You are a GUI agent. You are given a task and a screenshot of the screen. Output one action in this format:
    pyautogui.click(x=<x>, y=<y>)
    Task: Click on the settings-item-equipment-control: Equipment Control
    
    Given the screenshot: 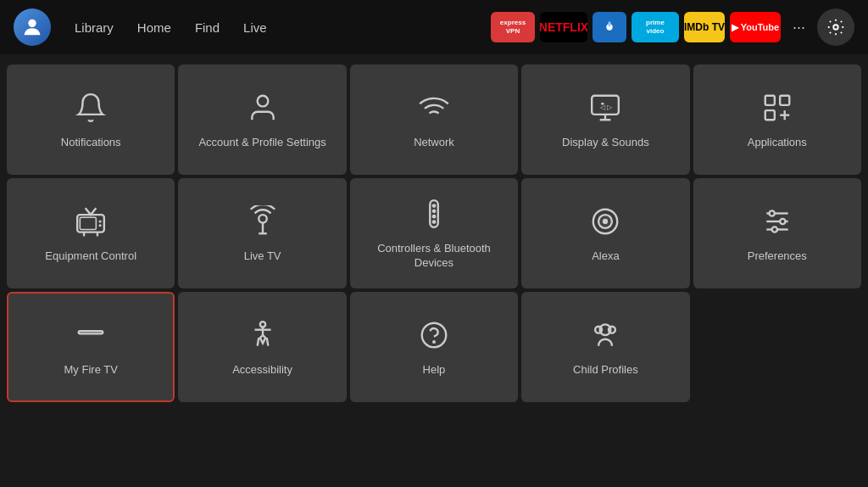 What is the action you would take?
    pyautogui.click(x=91, y=233)
    